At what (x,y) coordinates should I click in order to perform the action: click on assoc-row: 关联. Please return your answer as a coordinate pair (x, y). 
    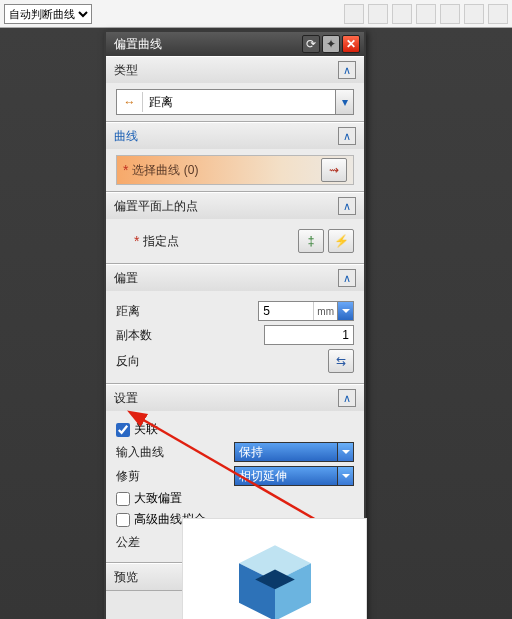
    Looking at the image, I should click on (235, 430).